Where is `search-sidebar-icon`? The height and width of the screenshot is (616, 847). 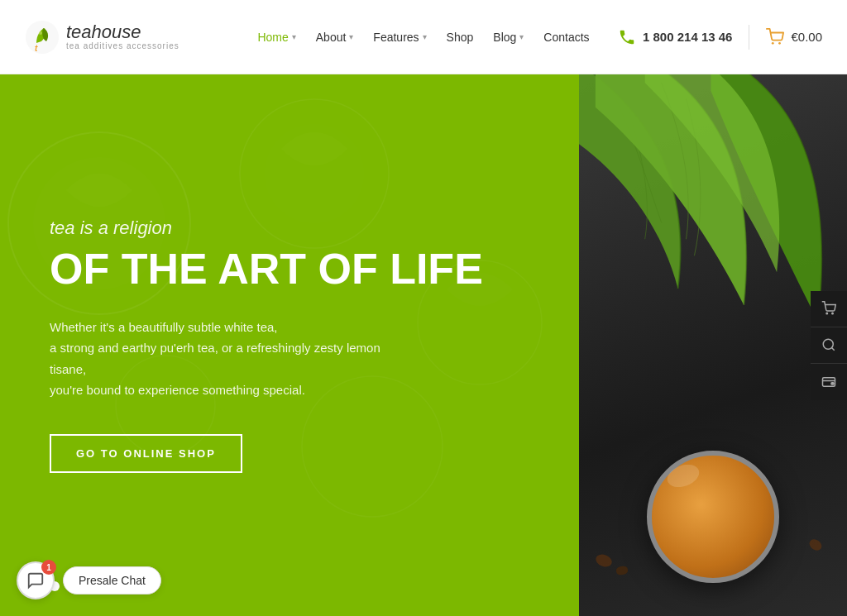 search-sidebar-icon is located at coordinates (829, 345).